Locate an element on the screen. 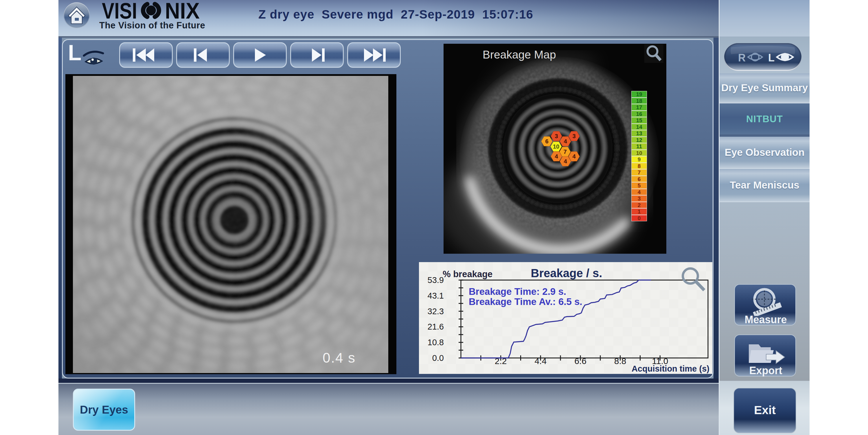 The width and height of the screenshot is (868, 435). svg-text: 21.6 is located at coordinates (436, 327).